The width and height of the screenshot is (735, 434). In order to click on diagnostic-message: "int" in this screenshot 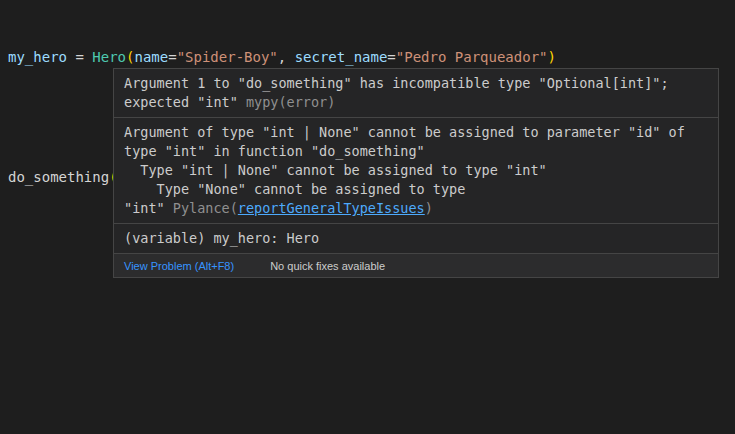, I will do `click(148, 208)`.